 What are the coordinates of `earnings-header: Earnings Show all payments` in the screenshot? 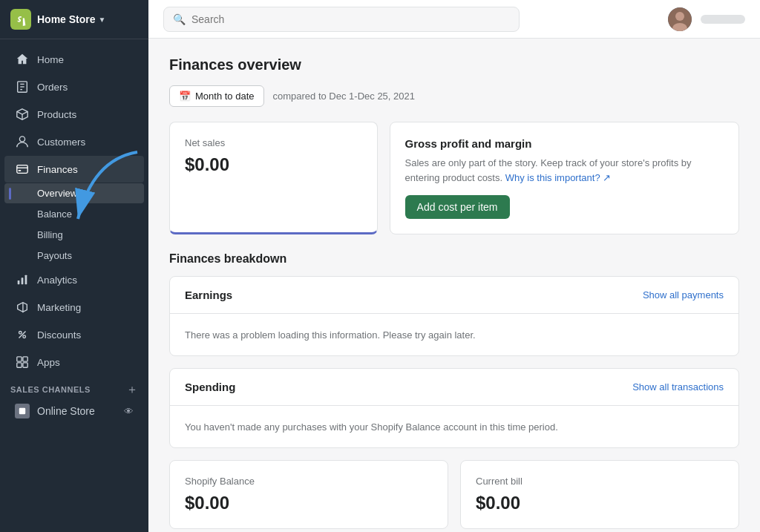 It's located at (454, 295).